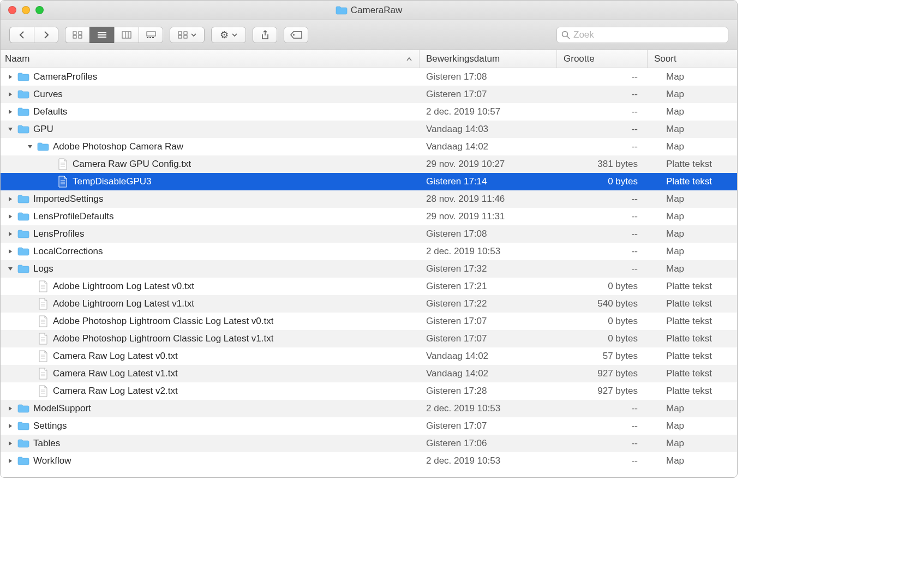 This screenshot has width=910, height=588. I want to click on tags-button, so click(296, 35).